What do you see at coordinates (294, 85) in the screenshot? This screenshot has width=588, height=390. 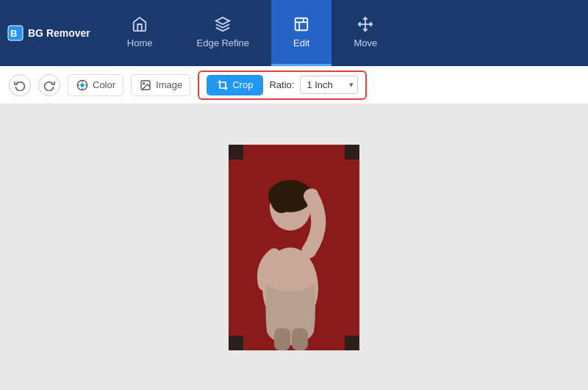 I see `toolbar: Color Image Crop Ratio: 1 Inch 2 Inch` at bounding box center [294, 85].